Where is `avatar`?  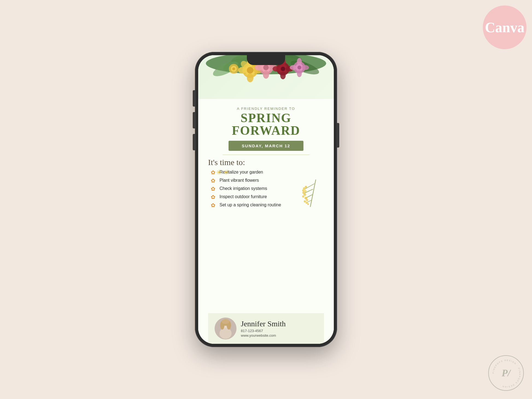
avatar is located at coordinates (226, 328).